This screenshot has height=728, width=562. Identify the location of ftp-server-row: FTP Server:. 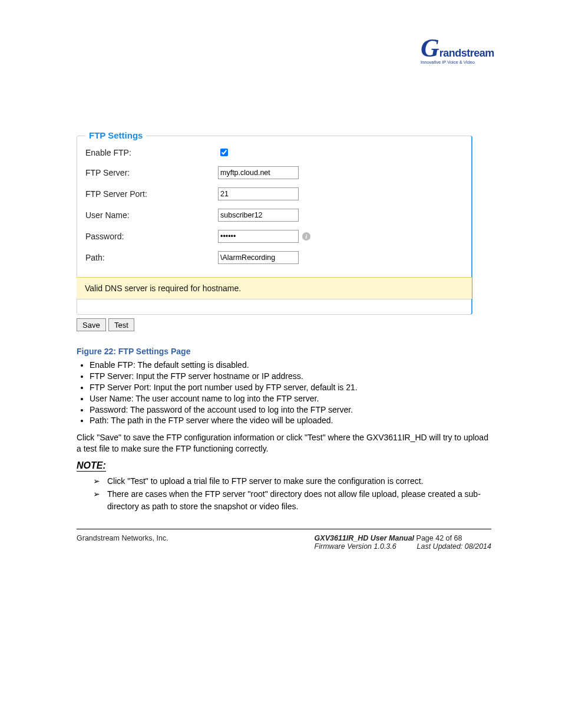
(275, 173).